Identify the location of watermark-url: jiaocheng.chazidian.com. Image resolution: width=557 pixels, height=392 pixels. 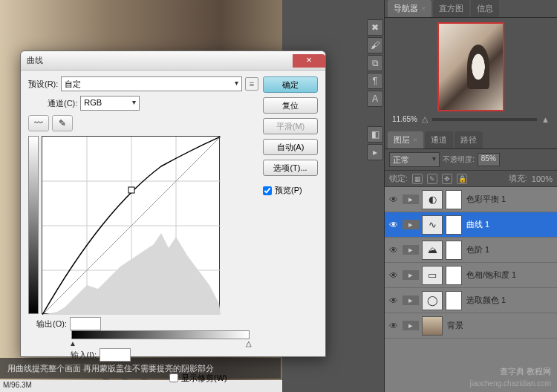
(510, 383).